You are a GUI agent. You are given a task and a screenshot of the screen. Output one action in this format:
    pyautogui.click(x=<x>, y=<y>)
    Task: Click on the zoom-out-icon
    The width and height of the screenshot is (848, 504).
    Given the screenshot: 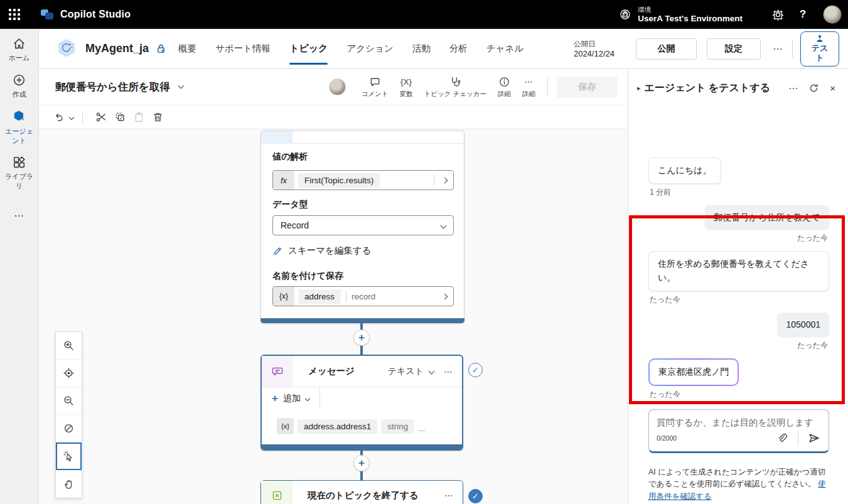 What is the action you would take?
    pyautogui.click(x=69, y=400)
    